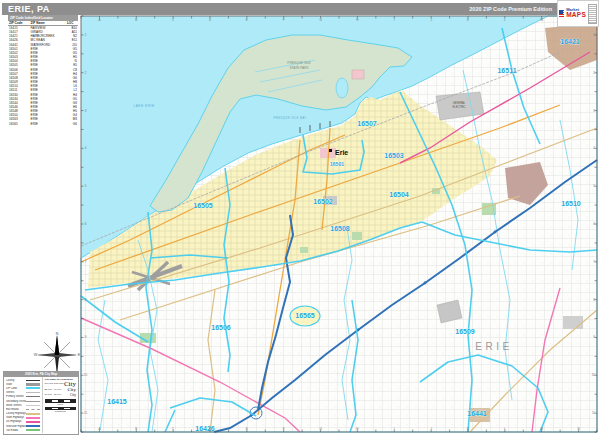 The image size is (600, 437). Describe the element at coordinates (54, 390) in the screenshot. I see `legend-city-range: 25,000 - 99,999` at that location.